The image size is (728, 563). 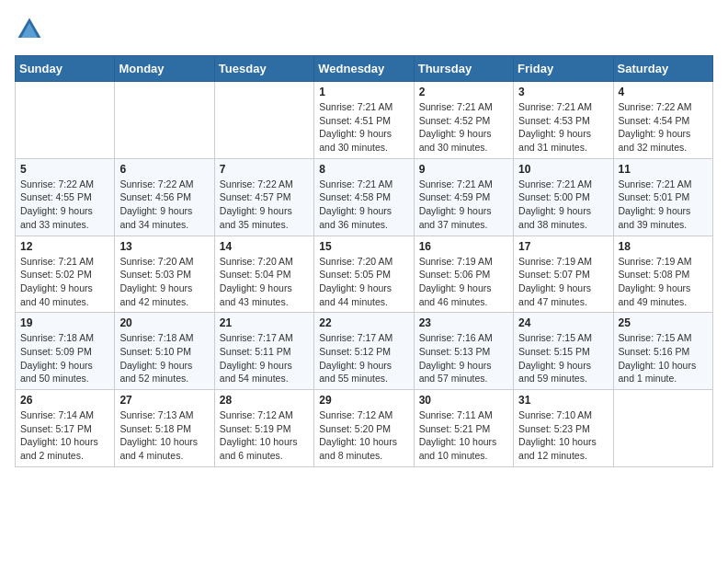 I want to click on day-number: 13, so click(x=164, y=247).